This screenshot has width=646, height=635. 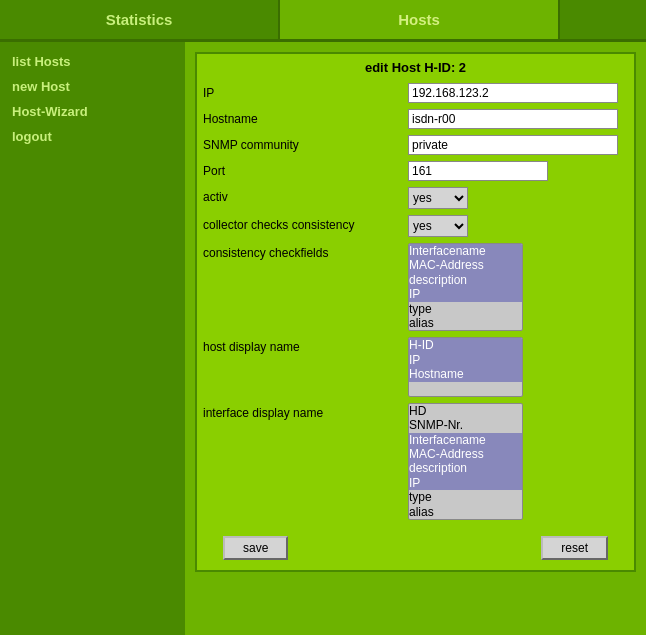 I want to click on save-button: save, so click(x=256, y=548).